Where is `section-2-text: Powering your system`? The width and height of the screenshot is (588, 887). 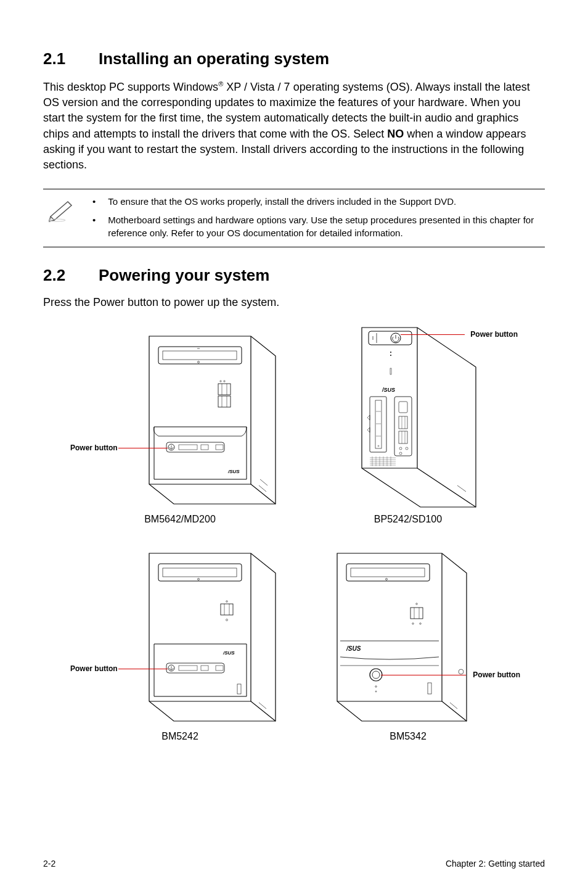 section-2-text: Powering your system is located at coordinates (184, 275).